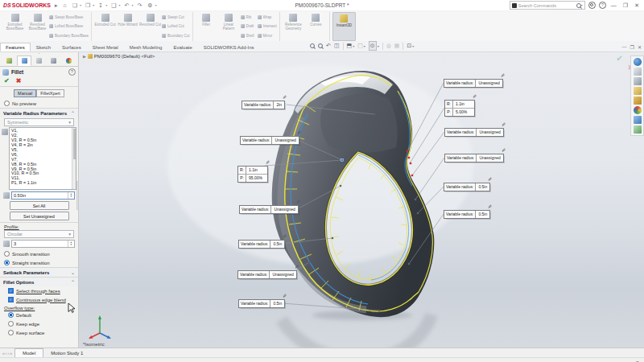 This screenshot has width=644, height=362. I want to click on flyout-feature-tree: ▶ PM0009670 (Default) <Full>, so click(119, 56).